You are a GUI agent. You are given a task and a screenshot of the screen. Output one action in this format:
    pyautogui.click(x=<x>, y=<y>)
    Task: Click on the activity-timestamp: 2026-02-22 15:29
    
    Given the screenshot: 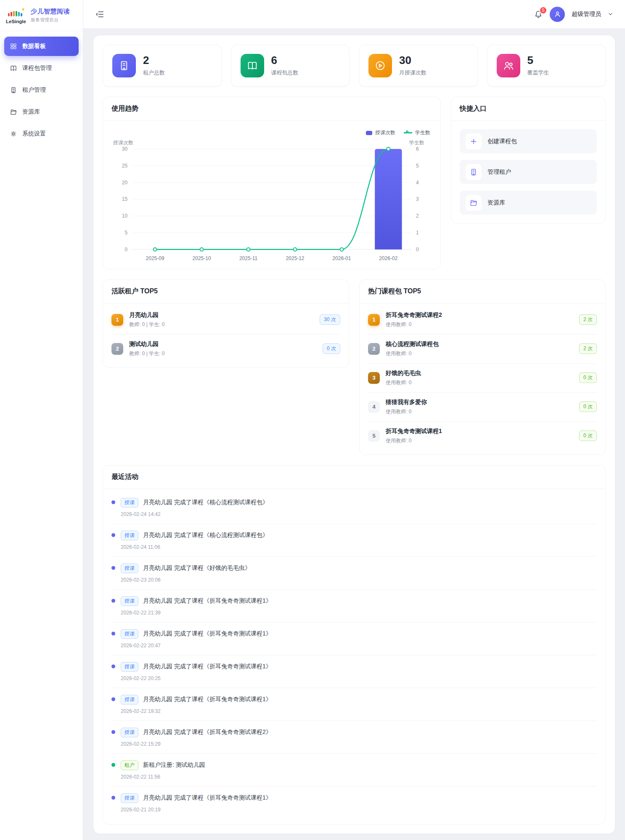 What is the action you would take?
    pyautogui.click(x=196, y=744)
    